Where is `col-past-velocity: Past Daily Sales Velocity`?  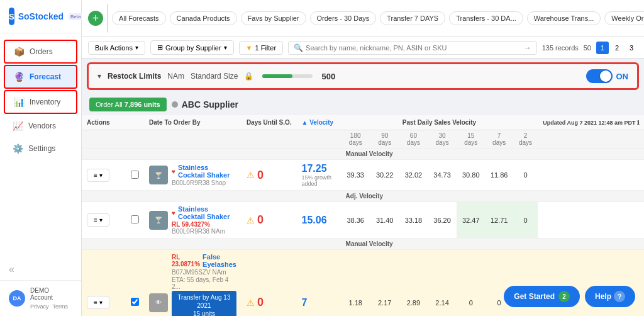
col-past-velocity: Past Daily Sales Velocity is located at coordinates (440, 123).